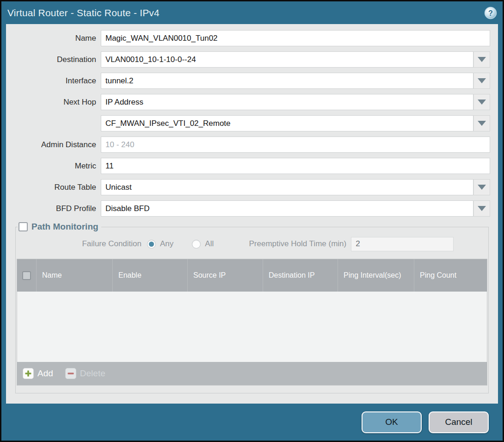 The height and width of the screenshot is (442, 504). I want to click on form-row-metric: Metric, so click(248, 166).